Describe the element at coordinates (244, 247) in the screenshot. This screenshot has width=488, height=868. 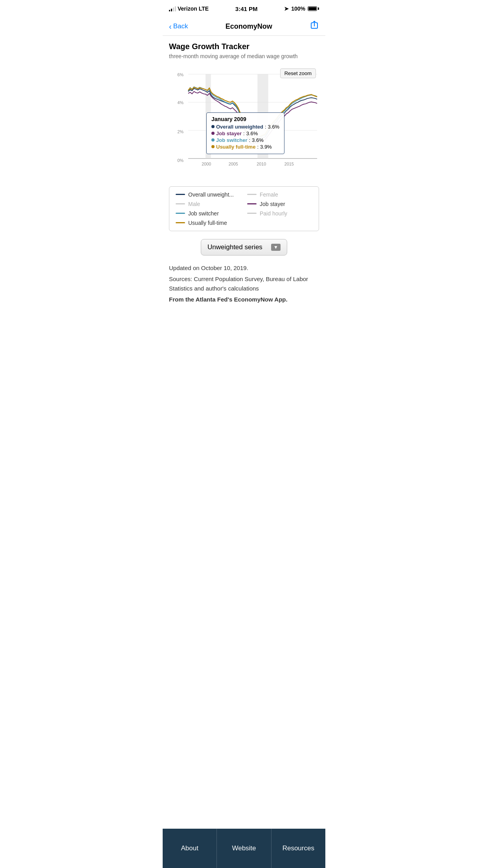
I see `series-dropdown: Unweighted series ▼` at that location.